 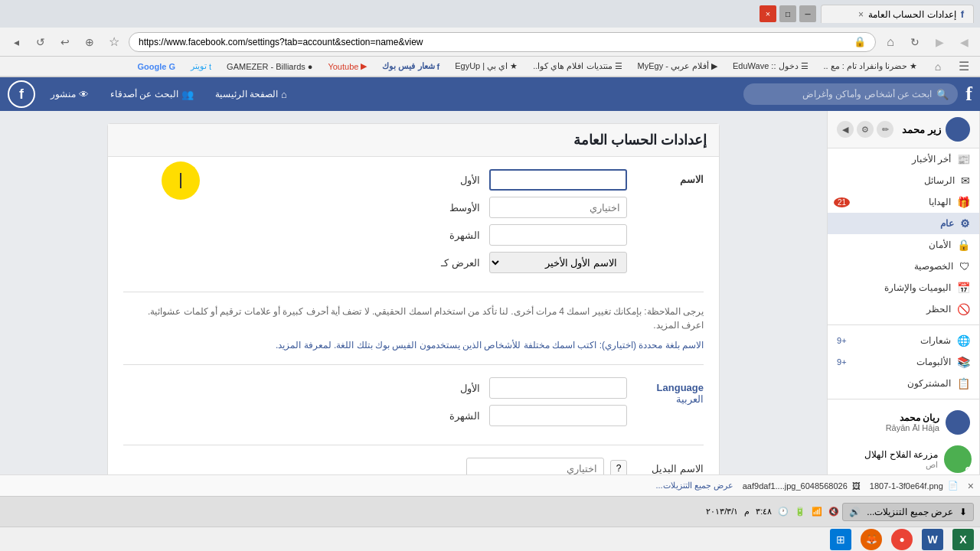 I want to click on fb-header: f 🔍 ⌂ الصفحة الرئيسية 👥 البحث عن أصدقاء …, so click(x=490, y=94).